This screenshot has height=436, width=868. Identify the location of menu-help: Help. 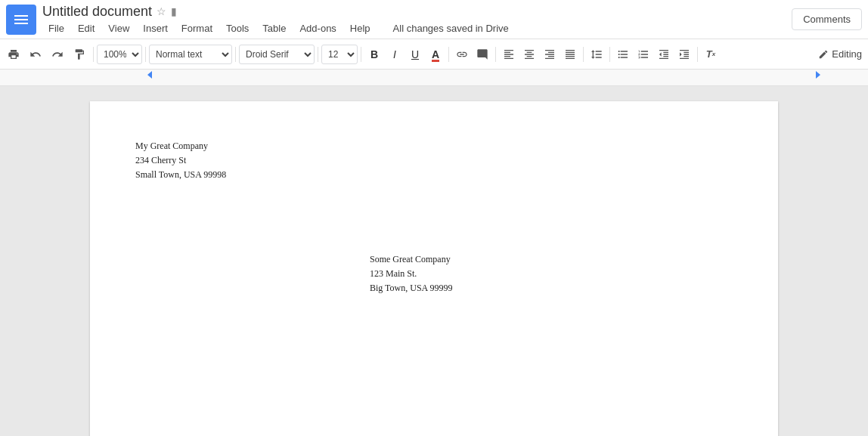
(360, 29).